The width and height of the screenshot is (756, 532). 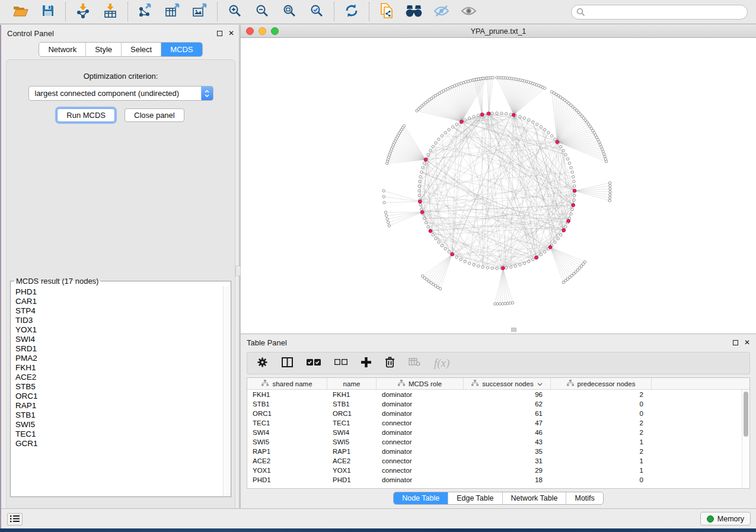 I want to click on mcds-list-item: SWI5, so click(x=119, y=425).